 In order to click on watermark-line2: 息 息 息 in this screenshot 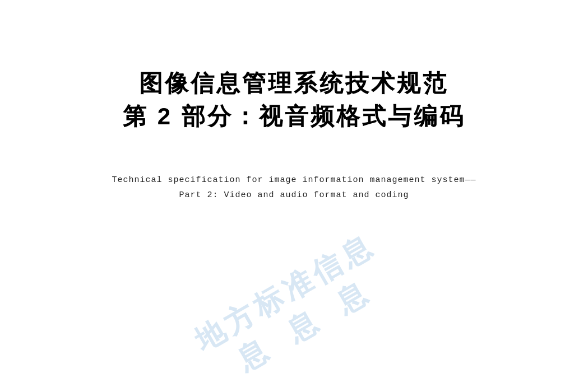, I will do `click(304, 325)`.